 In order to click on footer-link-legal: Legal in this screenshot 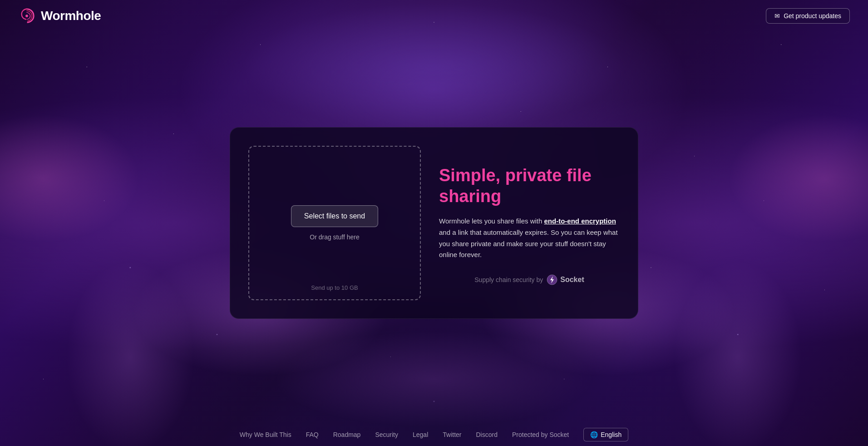, I will do `click(420, 435)`.